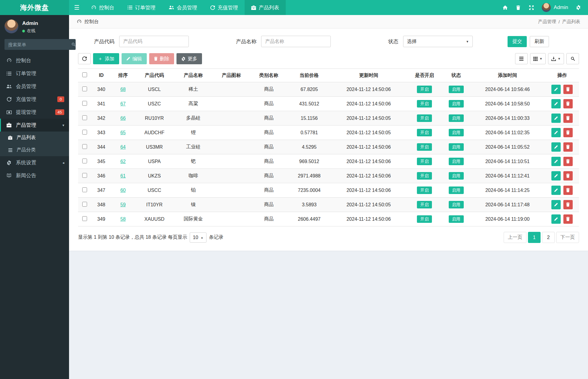 Image resolution: width=588 pixels, height=379 pixels. I want to click on col-status: 状态, so click(456, 76).